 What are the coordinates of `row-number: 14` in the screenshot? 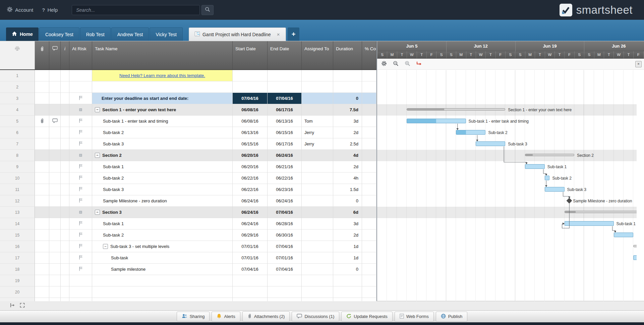 It's located at (17, 224).